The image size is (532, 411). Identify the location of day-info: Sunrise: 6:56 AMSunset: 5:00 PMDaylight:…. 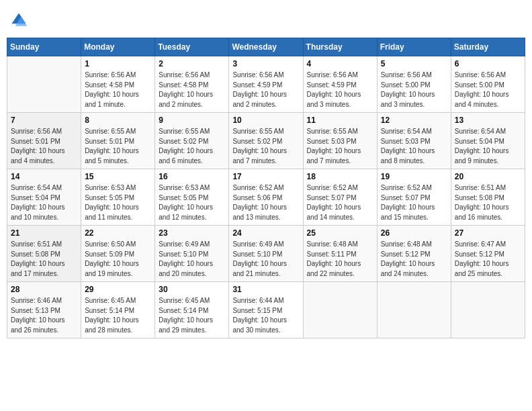
(414, 90).